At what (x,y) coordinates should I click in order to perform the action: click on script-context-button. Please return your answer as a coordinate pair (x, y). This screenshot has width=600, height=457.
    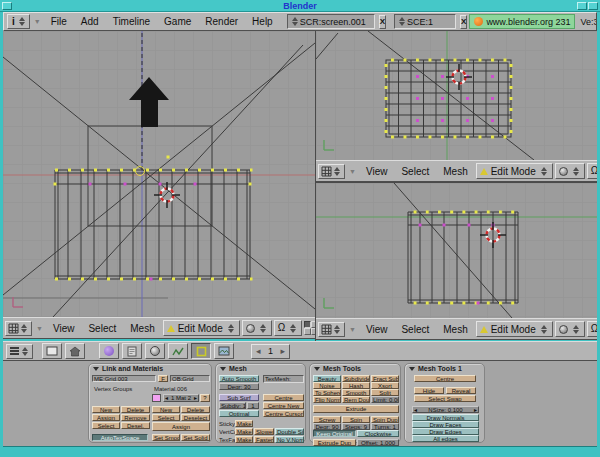
    Looking at the image, I should click on (132, 351).